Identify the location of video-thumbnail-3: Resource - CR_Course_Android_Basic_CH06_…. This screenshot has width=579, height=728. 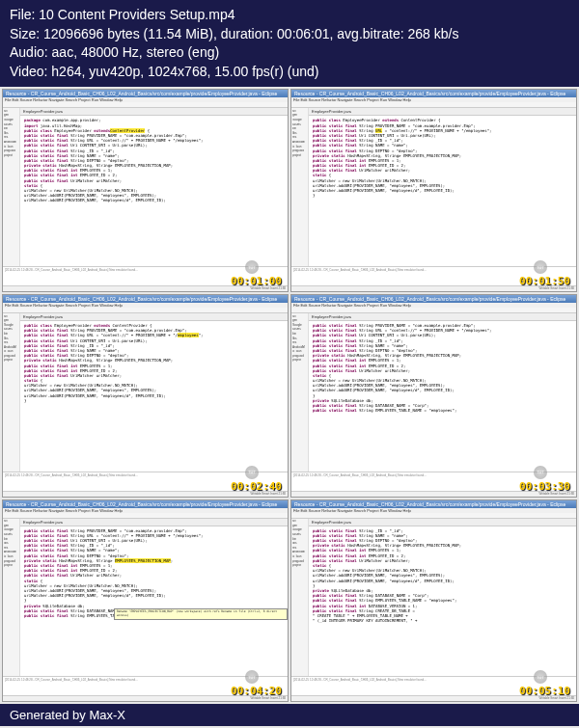
(145, 395).